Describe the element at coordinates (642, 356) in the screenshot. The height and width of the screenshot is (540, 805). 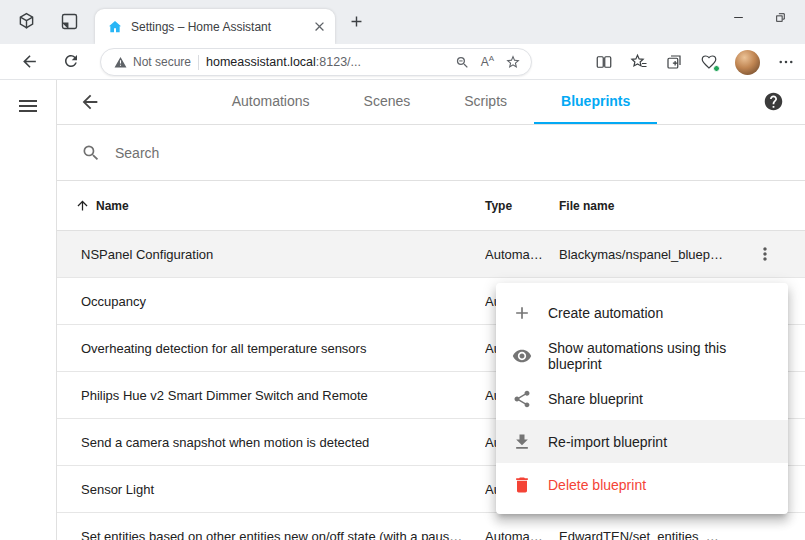
I see `menu-item-show-automations: Show automations using this blueprint` at that location.